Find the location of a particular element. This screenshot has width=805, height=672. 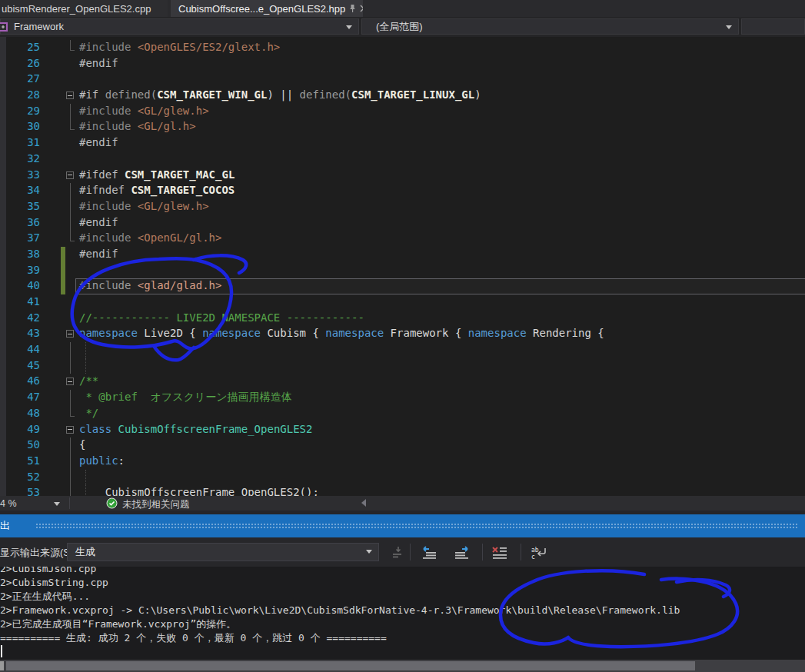

clear-all-icon is located at coordinates (500, 553).